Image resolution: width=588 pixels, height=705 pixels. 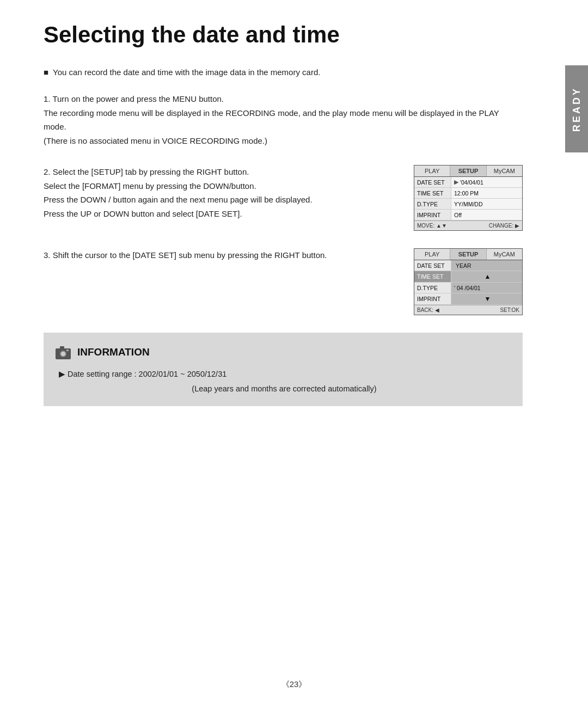 I want to click on step-2-section: 2. Select the [SETUP] tab by pressing th…, so click(x=283, y=198).